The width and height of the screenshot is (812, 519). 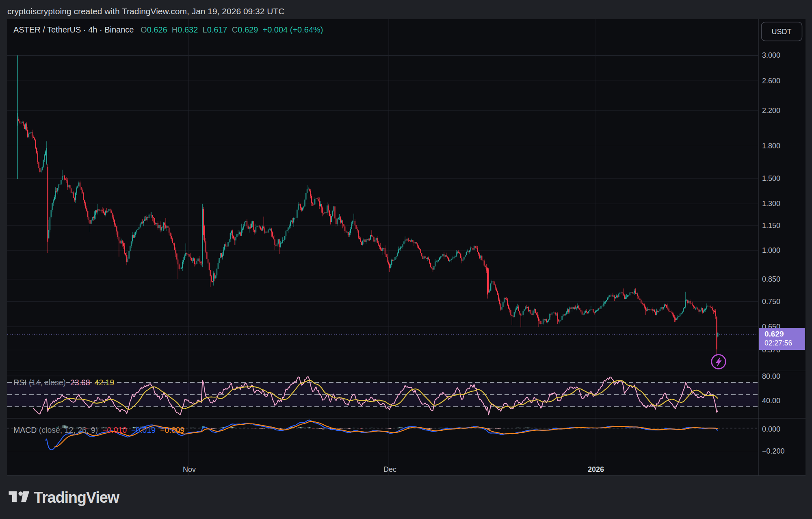 I want to click on svg-text: 0.750, so click(x=771, y=302).